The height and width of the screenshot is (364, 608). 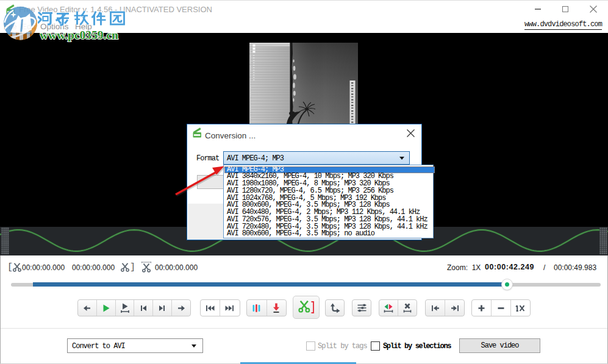 What do you see at coordinates (79, 35) in the screenshot?
I see `svg-text: www.pc0359.cn` at bounding box center [79, 35].